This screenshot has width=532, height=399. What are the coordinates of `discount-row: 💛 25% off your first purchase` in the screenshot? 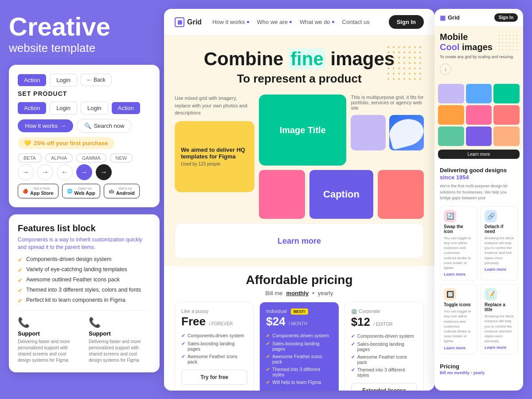 It's located at (84, 143).